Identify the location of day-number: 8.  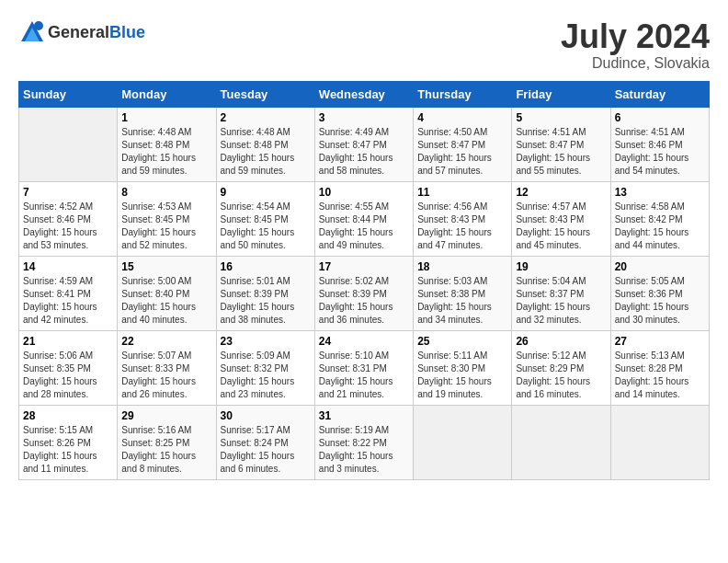
(166, 192).